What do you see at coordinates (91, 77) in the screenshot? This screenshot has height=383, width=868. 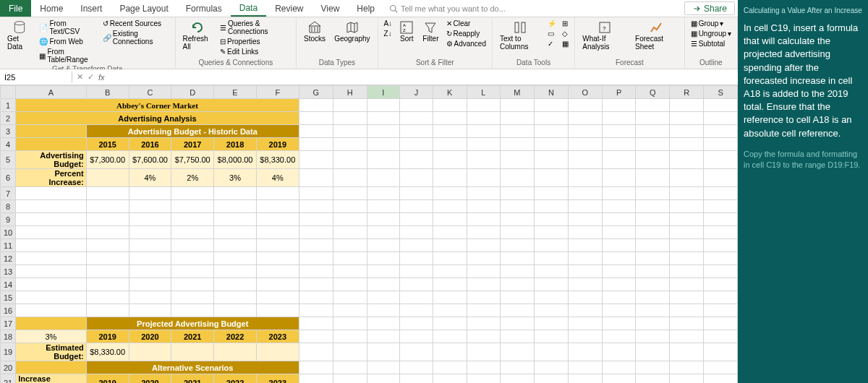 I see `enter-icon: ✓` at bounding box center [91, 77].